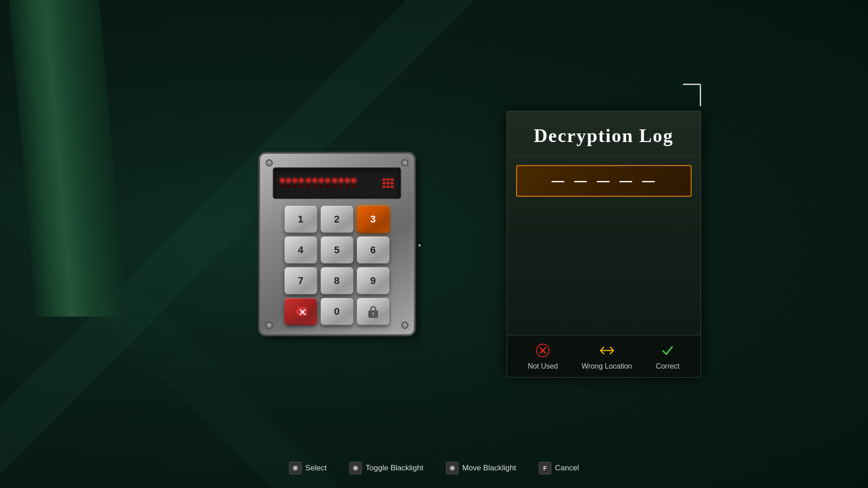  Describe the element at coordinates (337, 265) in the screenshot. I see `keypad-grid: 1 2 3 4 5 6 7 8 9` at that location.